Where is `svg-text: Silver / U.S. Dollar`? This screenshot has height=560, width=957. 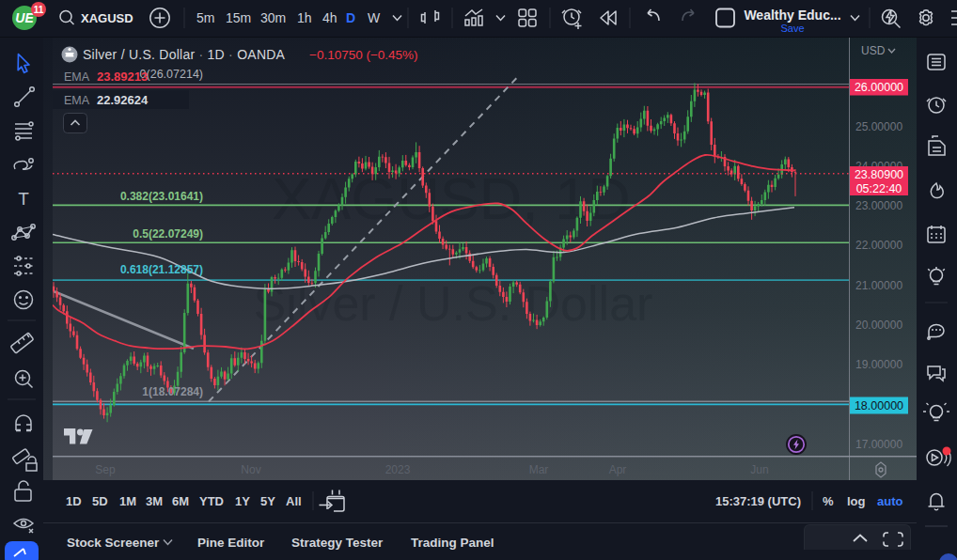 svg-text: Silver / U.S. Dollar is located at coordinates (453, 303).